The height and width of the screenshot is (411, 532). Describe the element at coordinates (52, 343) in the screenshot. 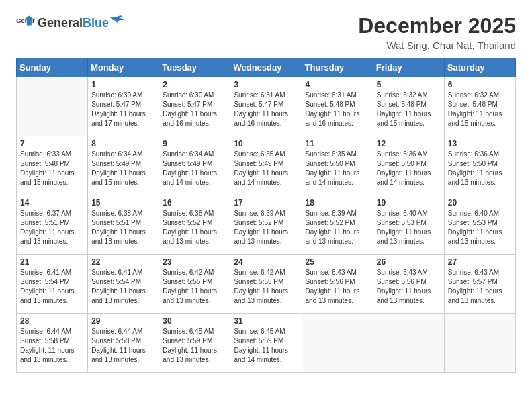

I see `calendar-cell: 28Sunrise: 6:44 AMSunset: 5:58 PMDayligh…` at that location.